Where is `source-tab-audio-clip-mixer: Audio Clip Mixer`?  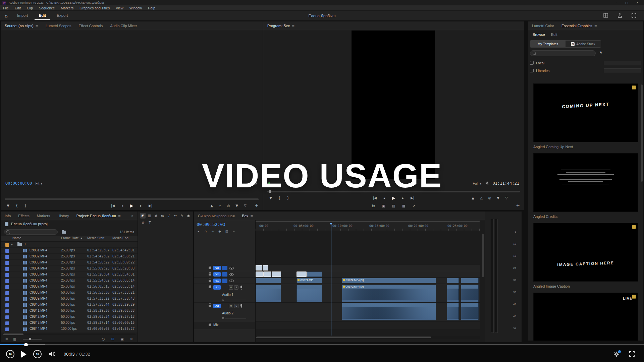 source-tab-audio-clip-mixer: Audio Clip Mixer is located at coordinates (123, 26).